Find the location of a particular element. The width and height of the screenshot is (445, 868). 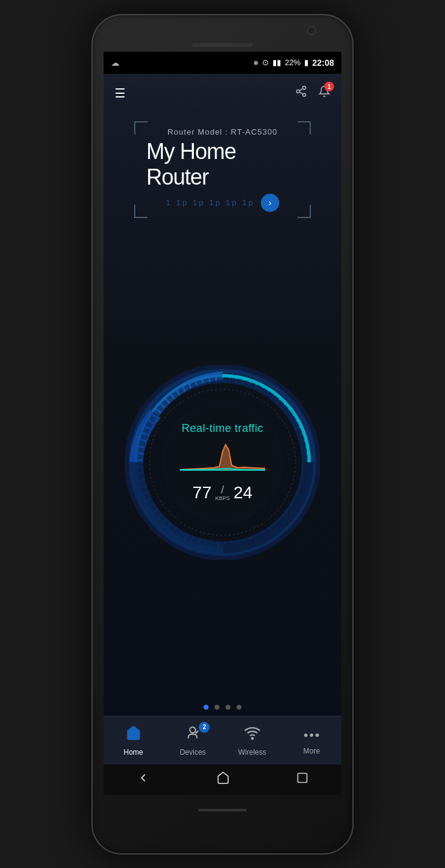

clock: 22:08 is located at coordinates (323, 63).